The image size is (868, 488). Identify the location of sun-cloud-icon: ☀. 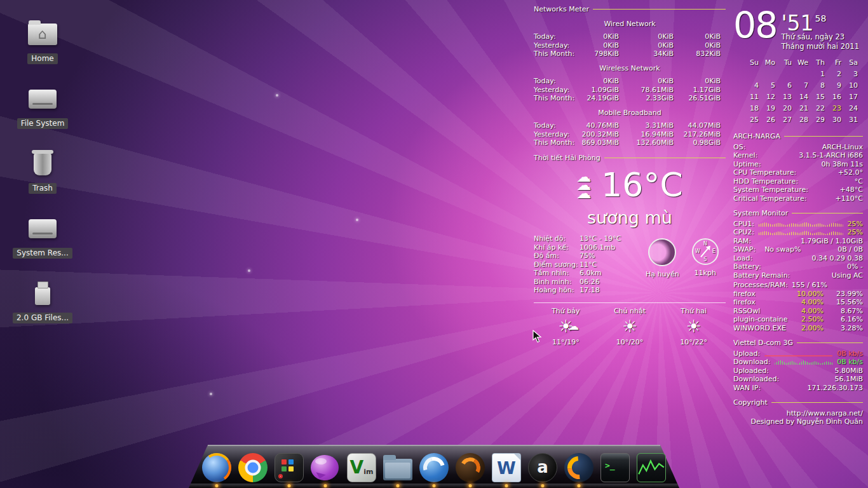
(694, 327).